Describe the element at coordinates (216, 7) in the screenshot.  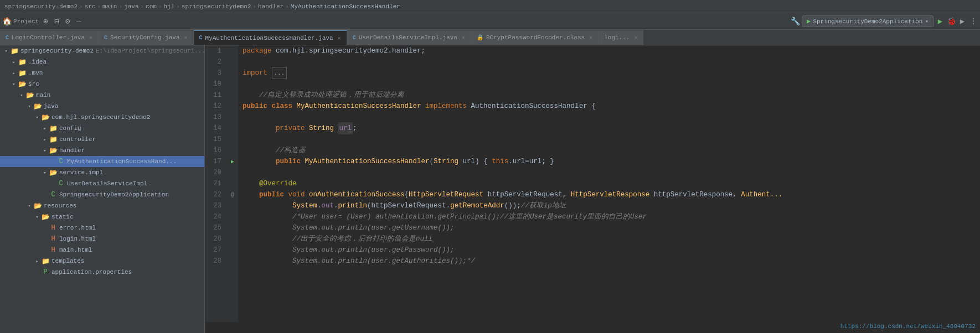
I see `breadcrumb-item: springsecuritydemo2` at that location.